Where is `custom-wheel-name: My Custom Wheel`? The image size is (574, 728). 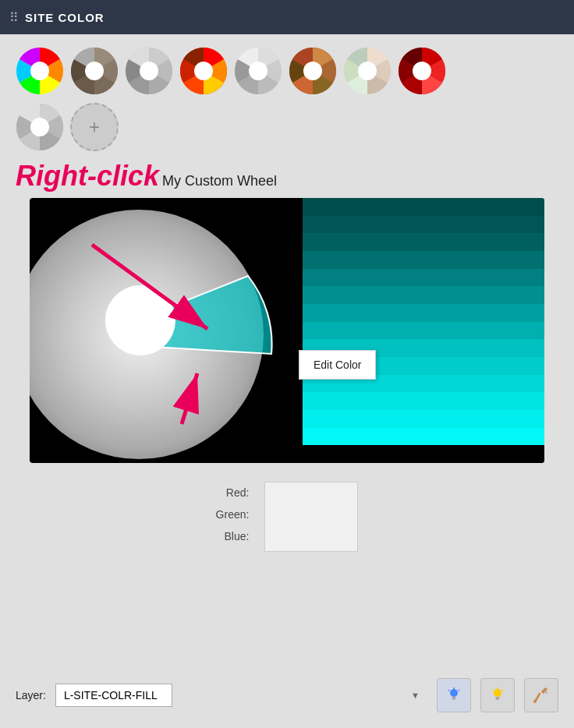
custom-wheel-name: My Custom Wheel is located at coordinates (220, 181).